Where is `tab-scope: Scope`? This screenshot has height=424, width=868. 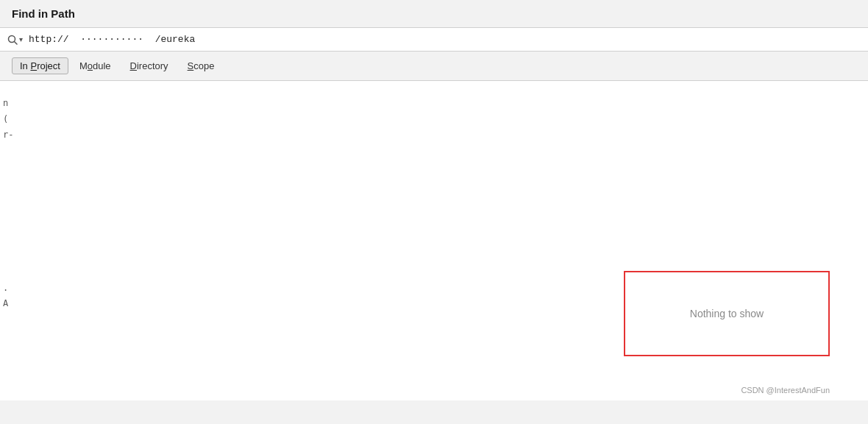
tab-scope: Scope is located at coordinates (202, 66).